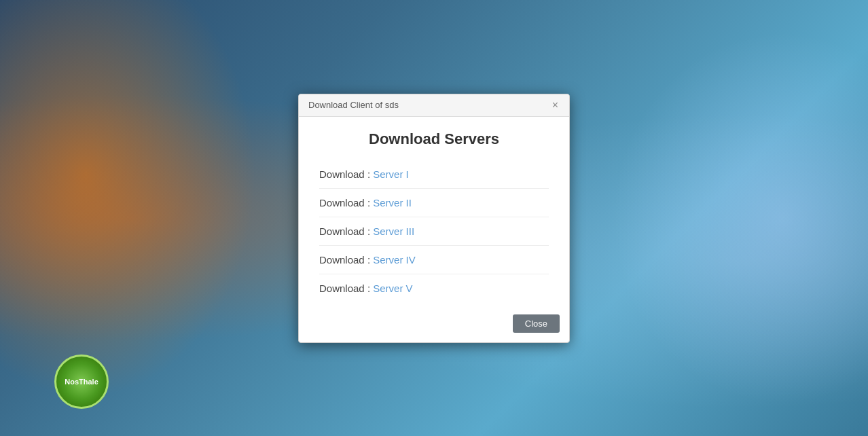 The image size is (868, 436). Describe the element at coordinates (394, 259) in the screenshot. I see `server-link-4: Server IV` at that location.